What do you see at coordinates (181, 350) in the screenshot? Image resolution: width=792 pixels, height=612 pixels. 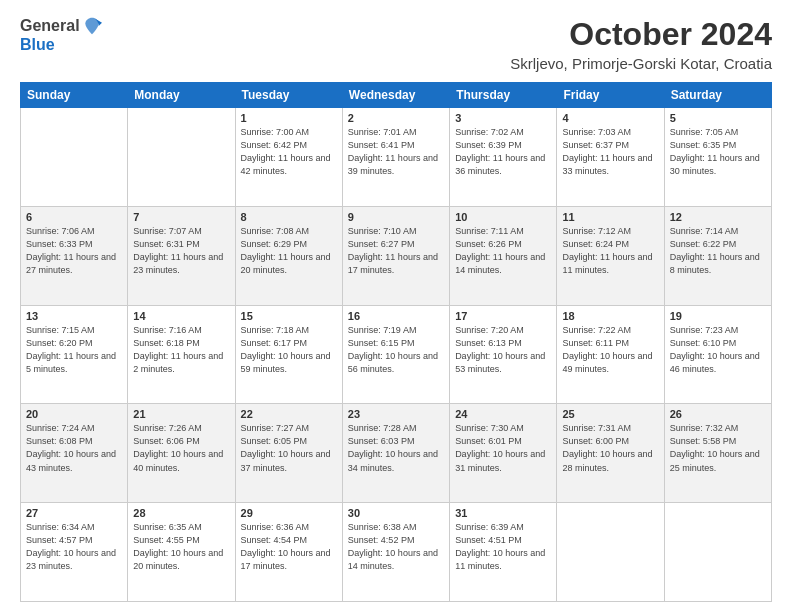 I see `cell-info: Sunrise: 7:16 AMSunset: 6:18 PMDaylight:…` at bounding box center [181, 350].